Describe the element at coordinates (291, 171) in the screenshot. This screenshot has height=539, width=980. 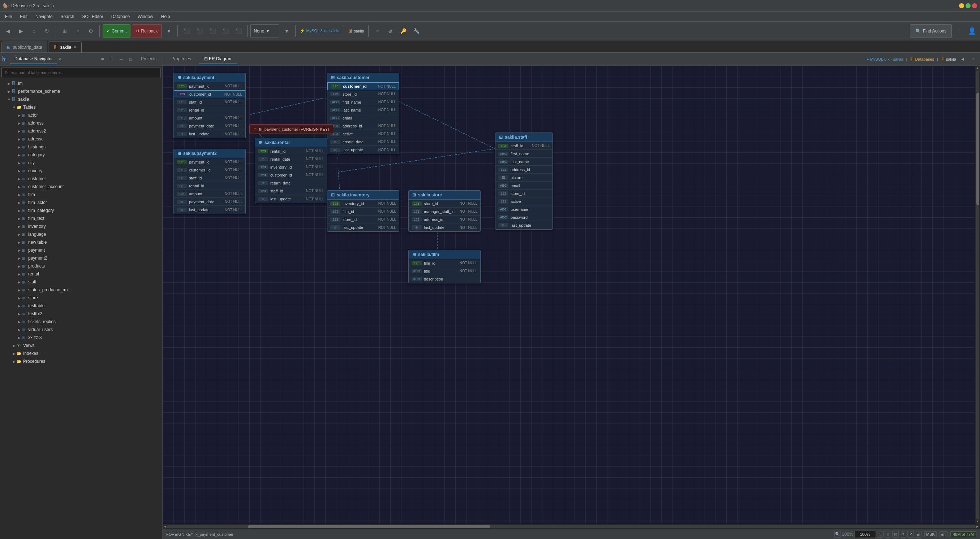
I see `er-table-rental: ⊞ sakila.rental 123 rental_id NOT NULL ⊙…` at that location.